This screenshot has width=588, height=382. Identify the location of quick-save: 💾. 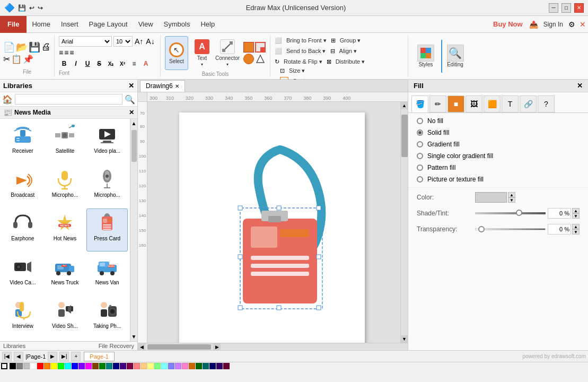
(22, 8).